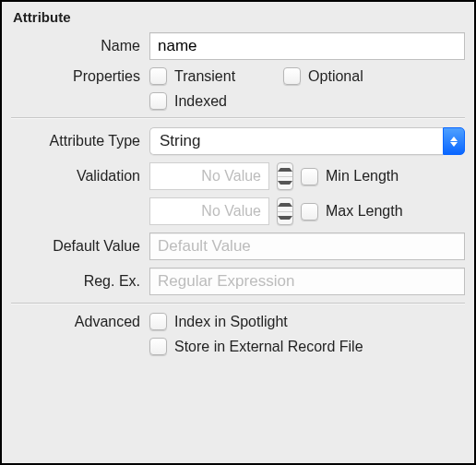 Image resolution: width=476 pixels, height=465 pixels. I want to click on properties-label: Properties, so click(80, 77).